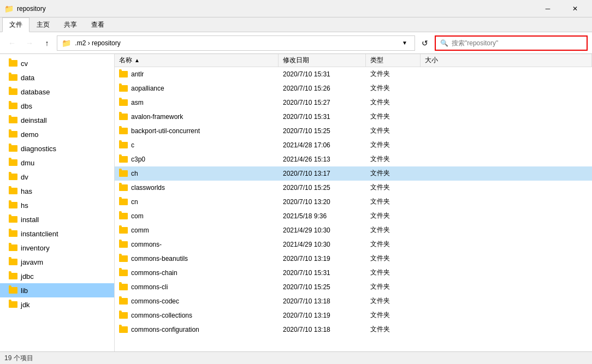 The height and width of the screenshot is (364, 592). Describe the element at coordinates (29, 219) in the screenshot. I see `sidebar-item-label: install` at that location.